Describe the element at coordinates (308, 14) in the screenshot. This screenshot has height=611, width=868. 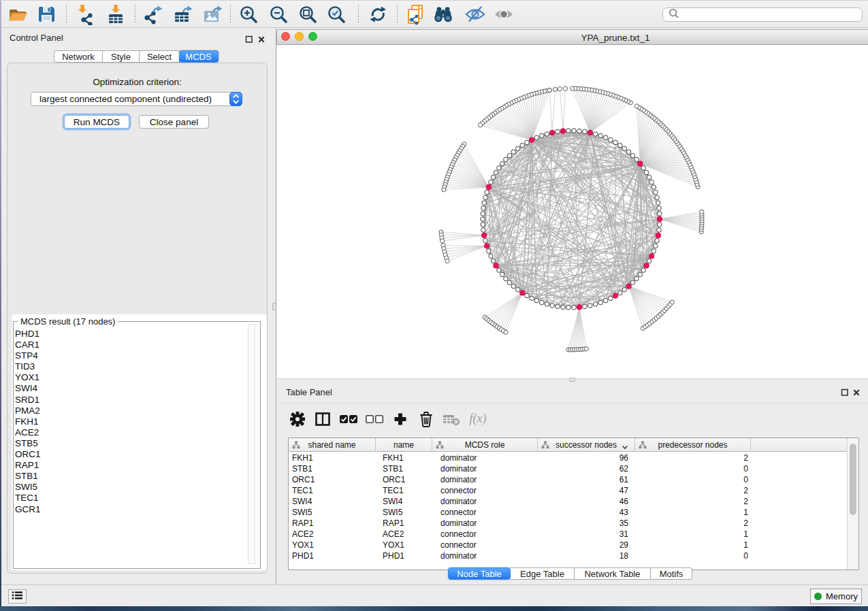
I see `zoom-fit-icon` at that location.